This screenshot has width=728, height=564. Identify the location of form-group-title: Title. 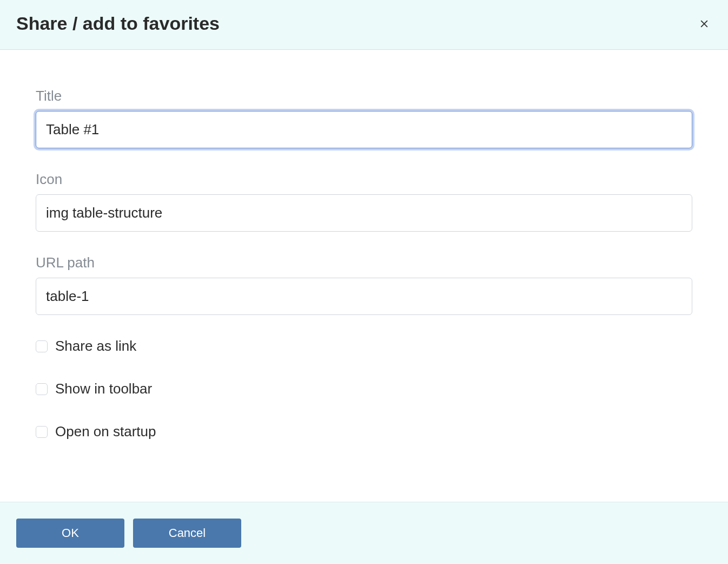
(364, 118).